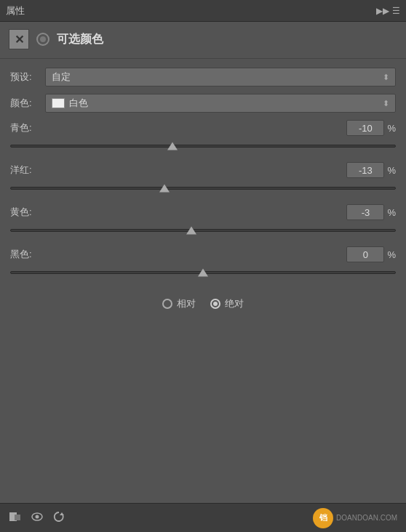  I want to click on black-track-container, so click(203, 273).